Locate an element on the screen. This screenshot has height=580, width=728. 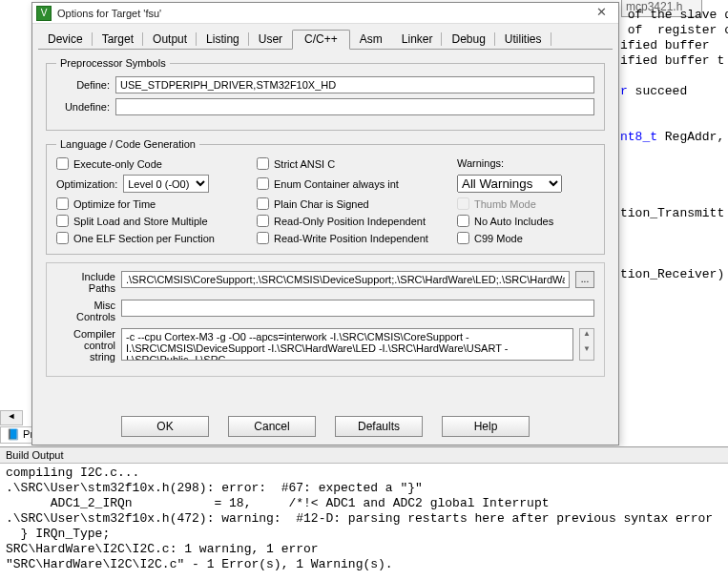
tab-target: Target is located at coordinates (118, 39).